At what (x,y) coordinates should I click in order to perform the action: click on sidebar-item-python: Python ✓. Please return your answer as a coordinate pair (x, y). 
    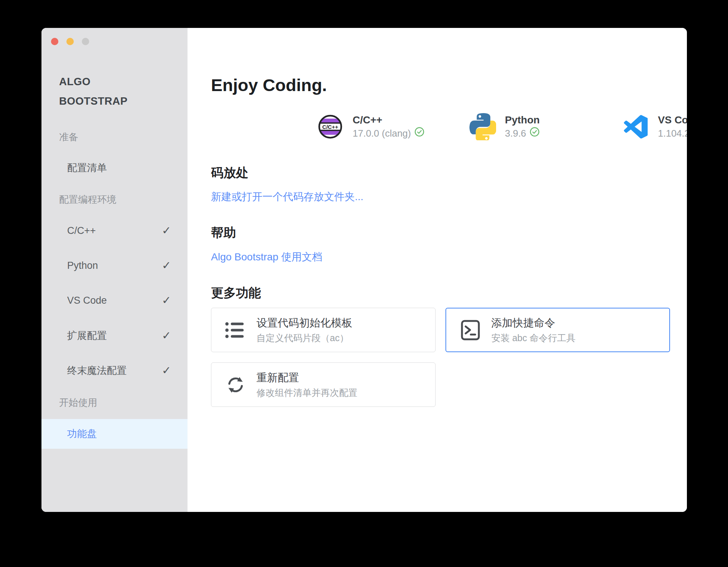
    Looking at the image, I should click on (114, 266).